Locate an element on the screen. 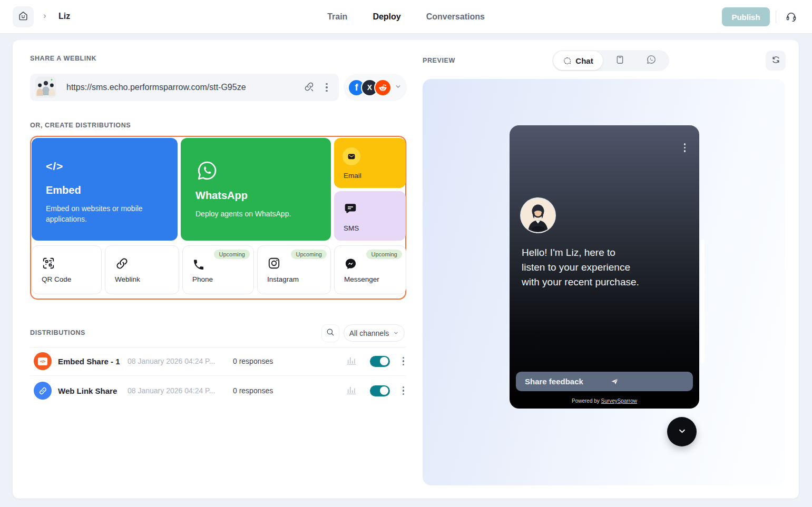  share-weblink-title: SHARE A WEBLINK is located at coordinates (63, 58).